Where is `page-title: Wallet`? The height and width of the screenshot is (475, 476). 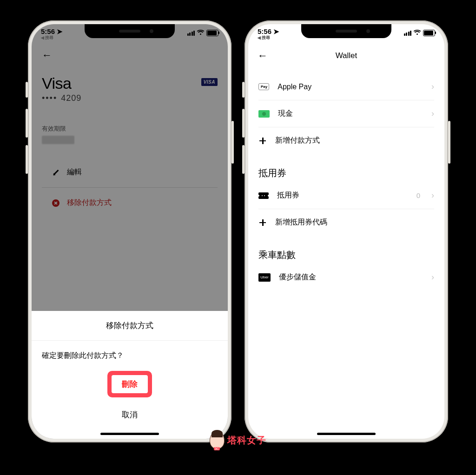
page-title: Wallet is located at coordinates (347, 56).